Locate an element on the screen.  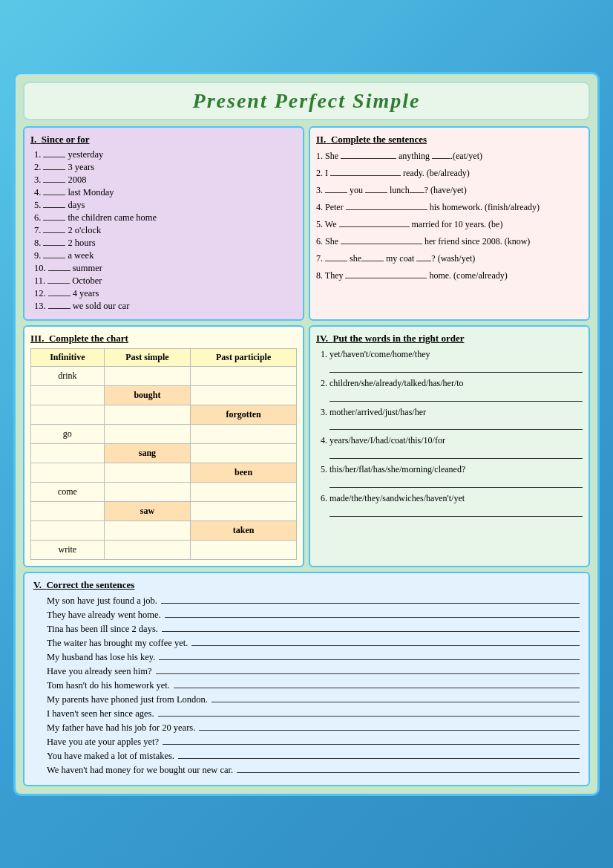
list-item: 3. you lunch? (have/yet) is located at coordinates (450, 190).